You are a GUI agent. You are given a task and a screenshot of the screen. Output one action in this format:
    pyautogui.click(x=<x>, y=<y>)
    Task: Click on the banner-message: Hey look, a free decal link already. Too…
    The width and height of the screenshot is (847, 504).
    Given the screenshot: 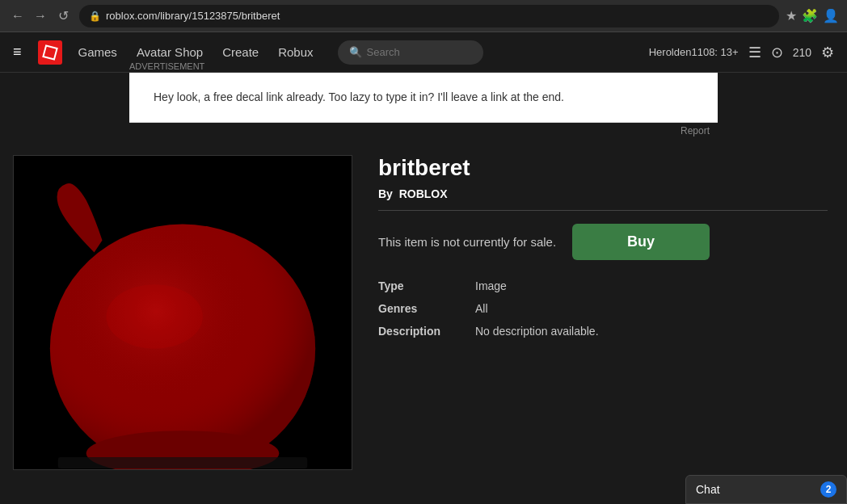 What is the action you would take?
    pyautogui.click(x=424, y=97)
    